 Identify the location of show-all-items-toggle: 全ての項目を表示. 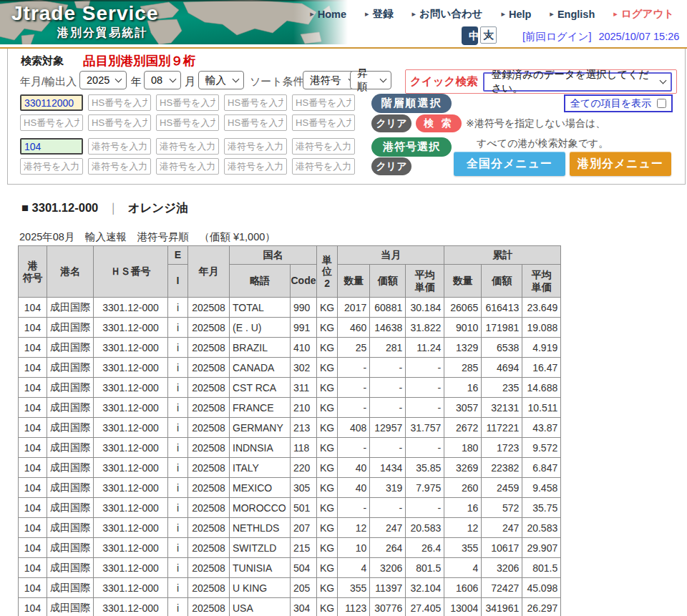
(618, 103).